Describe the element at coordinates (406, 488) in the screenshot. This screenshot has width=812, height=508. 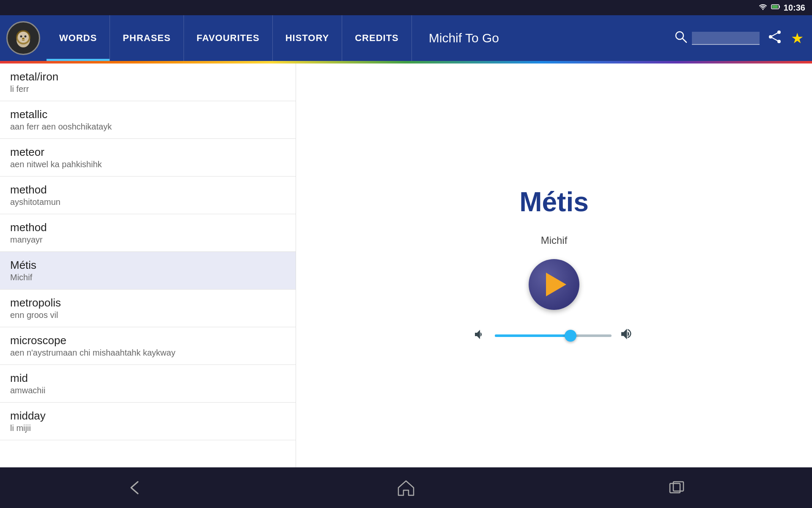
I see `home-button` at that location.